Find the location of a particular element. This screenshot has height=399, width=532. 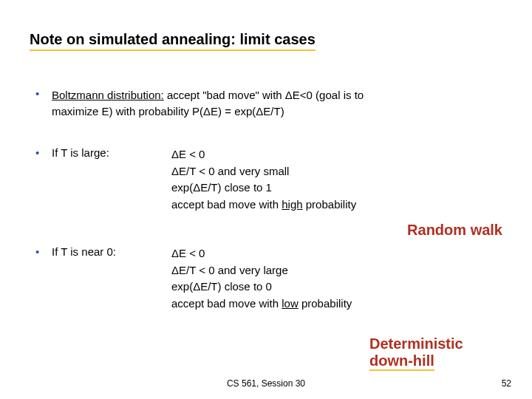

large-line4b: probability is located at coordinates (330, 204).